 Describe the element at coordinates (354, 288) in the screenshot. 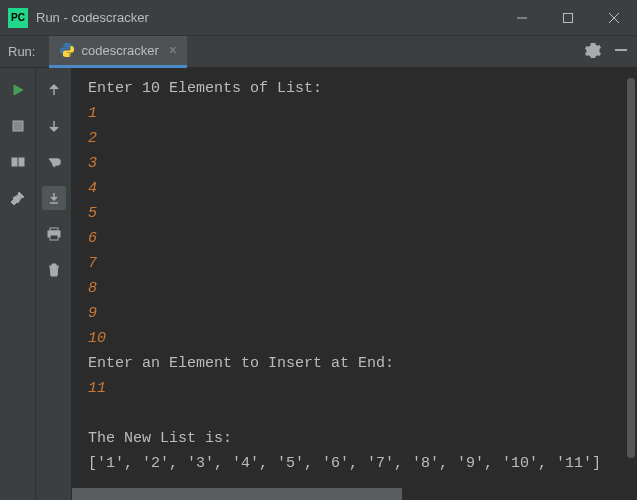

I see `console-line: 8` at that location.